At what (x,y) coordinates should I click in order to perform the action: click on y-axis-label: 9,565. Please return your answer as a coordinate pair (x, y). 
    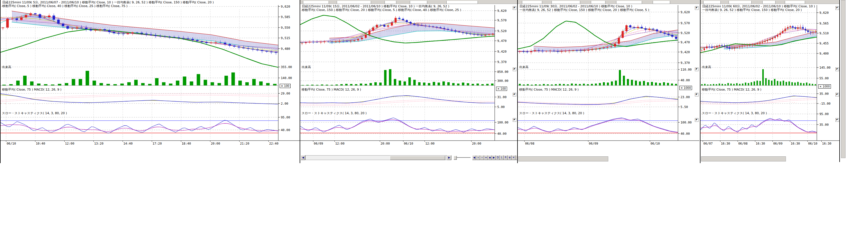
    Looking at the image, I should click on (824, 24).